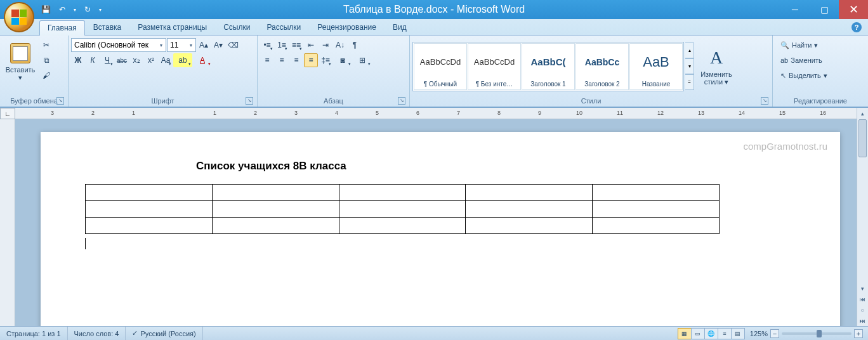 The width and height of the screenshot is (868, 340). What do you see at coordinates (122, 60) in the screenshot?
I see `strike-button: abc` at bounding box center [122, 60].